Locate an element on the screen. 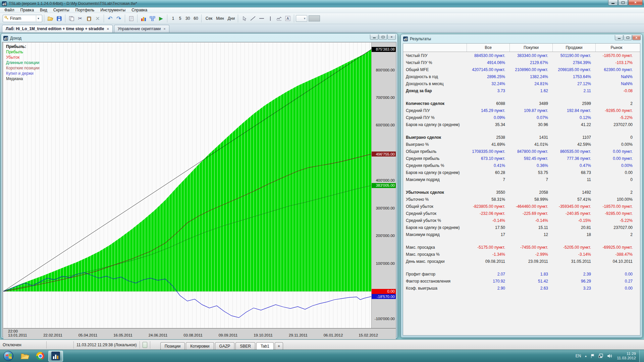 The image size is (644, 362). maximize-button is located at coordinates (623, 3).